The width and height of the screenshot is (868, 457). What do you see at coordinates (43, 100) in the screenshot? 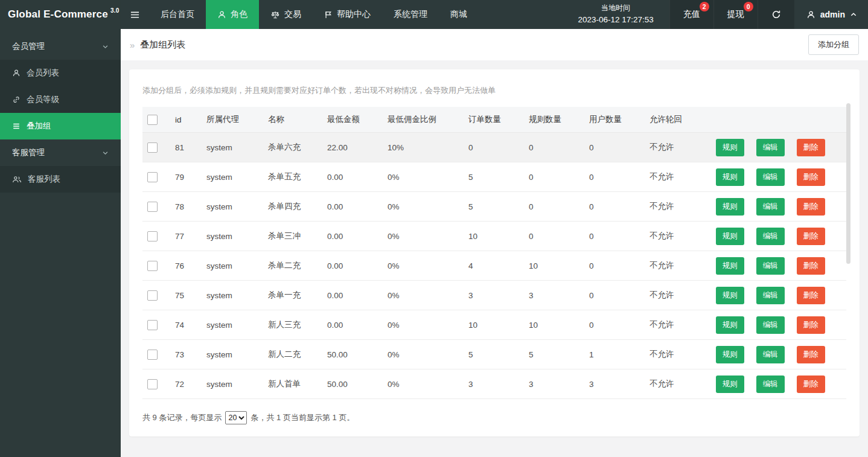
I see `sidebar-item-label: 会员等级` at bounding box center [43, 100].